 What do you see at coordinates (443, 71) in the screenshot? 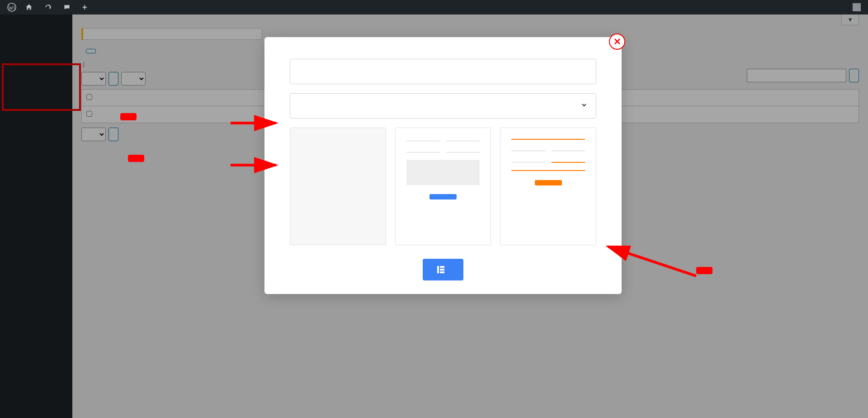
I see `form-name-field` at bounding box center [443, 71].